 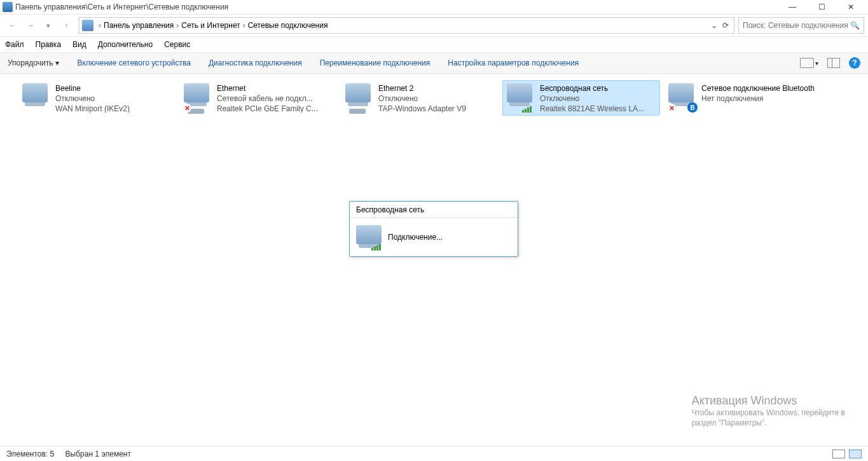 What do you see at coordinates (420, 98) in the screenshot?
I see `adapter-item-ethernet2: Ethernet 2 Отключено TAP-Windows Adapter…` at bounding box center [420, 98].